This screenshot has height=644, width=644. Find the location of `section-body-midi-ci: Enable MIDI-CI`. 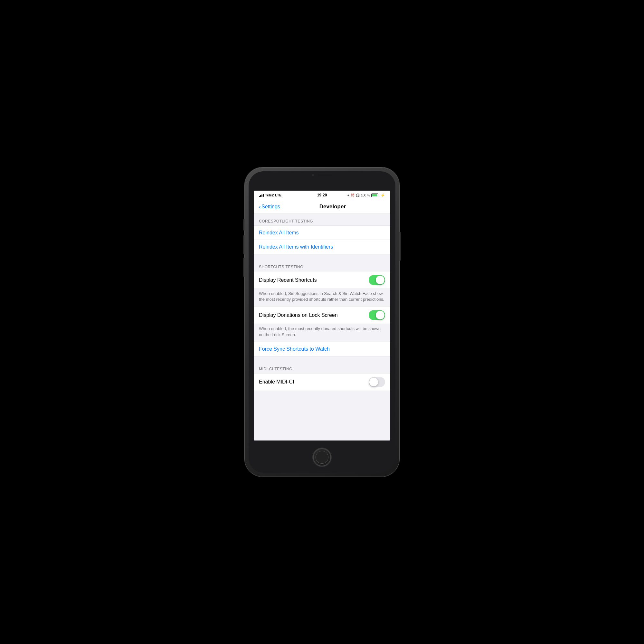

section-body-midi-ci: Enable MIDI-CI is located at coordinates (322, 382).